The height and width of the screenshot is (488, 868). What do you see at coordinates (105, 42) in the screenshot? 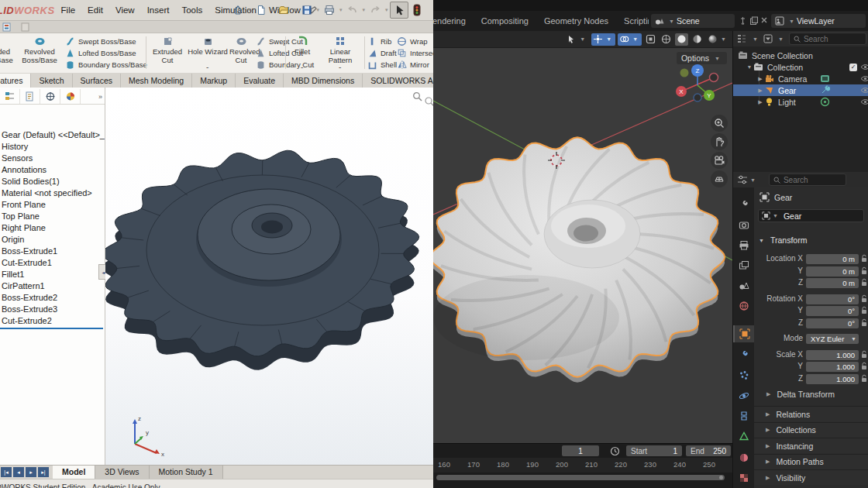
I see `stack_boss-0: Swept Boss/Base` at bounding box center [105, 42].